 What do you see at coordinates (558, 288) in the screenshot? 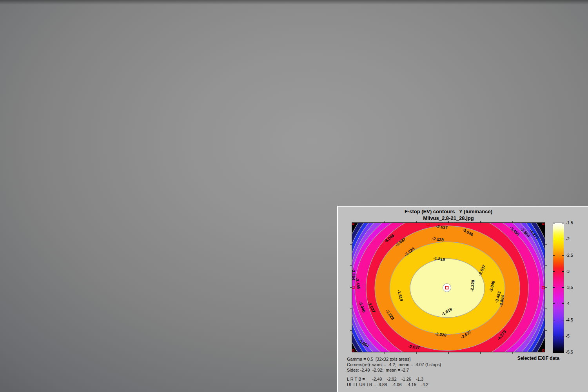
I see `colorbar` at bounding box center [558, 288].